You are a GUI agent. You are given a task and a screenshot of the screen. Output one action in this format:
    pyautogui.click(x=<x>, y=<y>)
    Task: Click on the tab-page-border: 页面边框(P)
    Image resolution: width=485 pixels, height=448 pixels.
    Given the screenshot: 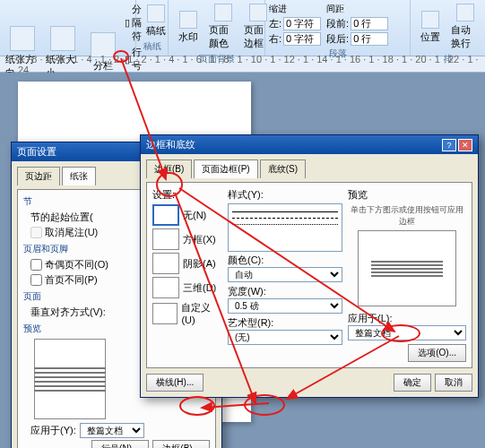 What is the action you would take?
    pyautogui.click(x=226, y=168)
    